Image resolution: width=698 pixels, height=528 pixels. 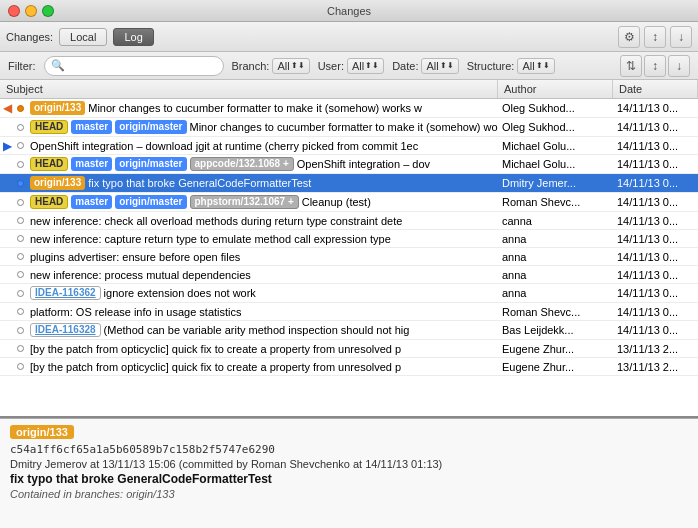 What do you see at coordinates (349, 275) in the screenshot?
I see `table-row: new inference: process mutual dependenci…` at bounding box center [349, 275].